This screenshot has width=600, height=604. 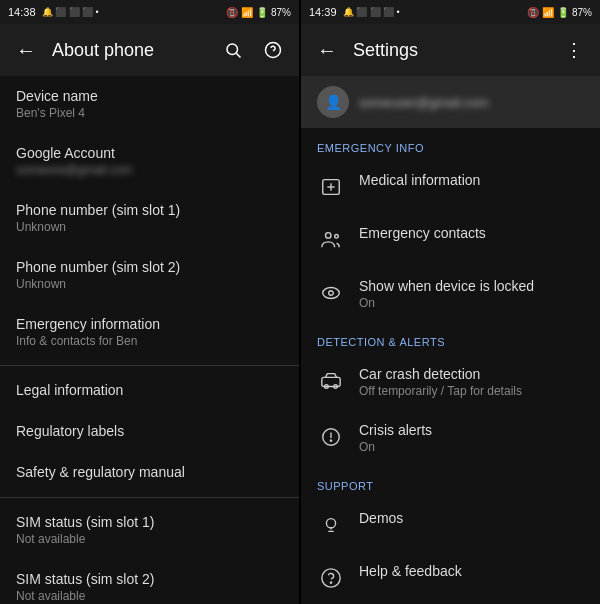 I want to click on toolbar-actions, so click(x=253, y=50).